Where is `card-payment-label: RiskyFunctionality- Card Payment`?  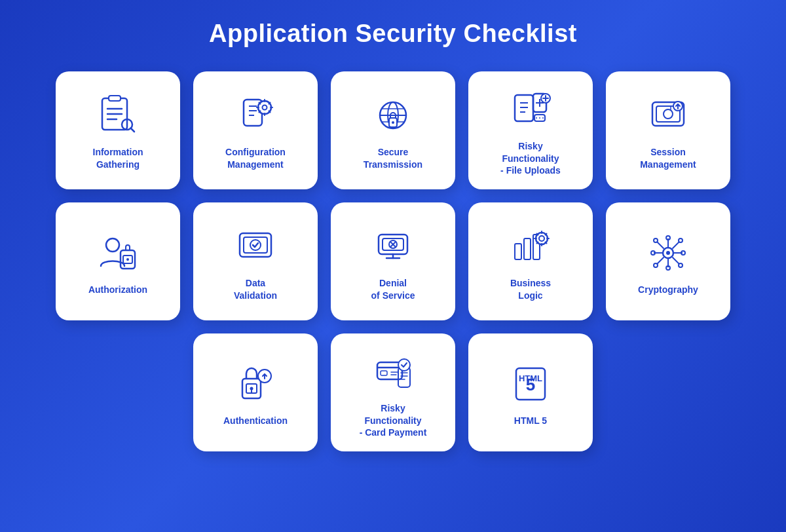
card-payment-label: RiskyFunctionality- Card Payment is located at coordinates (393, 421).